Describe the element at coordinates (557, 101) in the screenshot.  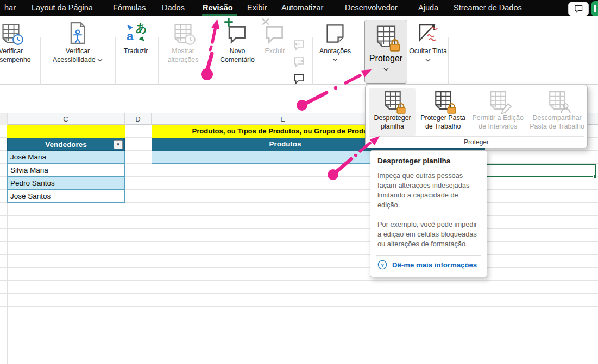
I see `unshare-workbook-icon` at that location.